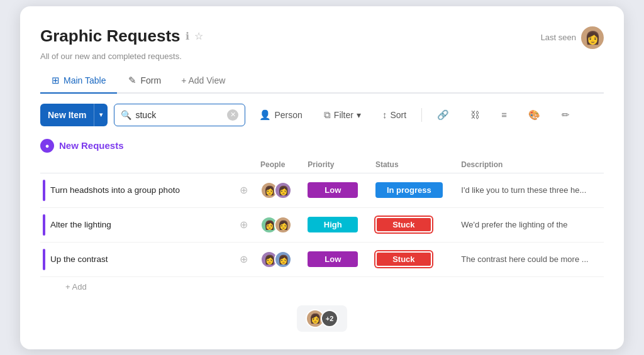  Describe the element at coordinates (412, 190) in the screenshot. I see `status-cell: In progress` at that location.